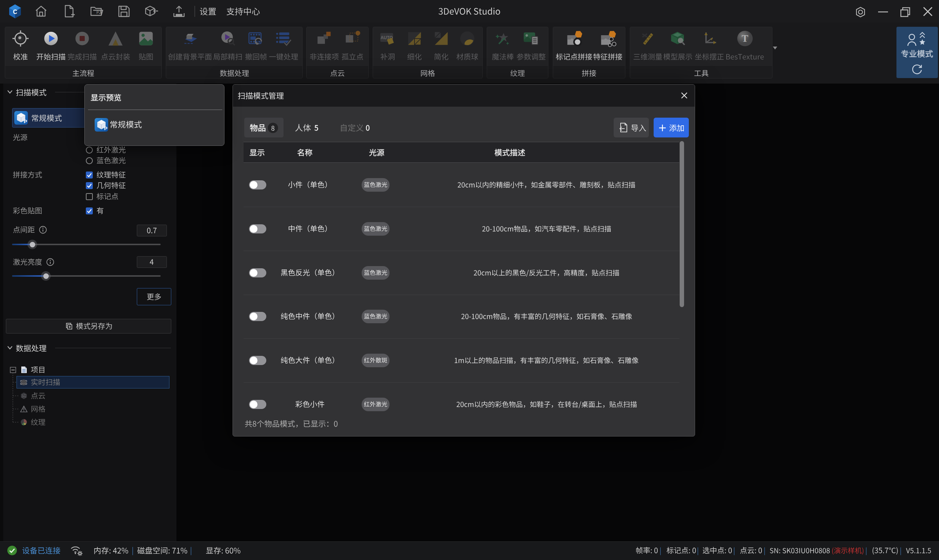 The image size is (939, 560). I want to click on svg-text: PJ, so click(99, 13).